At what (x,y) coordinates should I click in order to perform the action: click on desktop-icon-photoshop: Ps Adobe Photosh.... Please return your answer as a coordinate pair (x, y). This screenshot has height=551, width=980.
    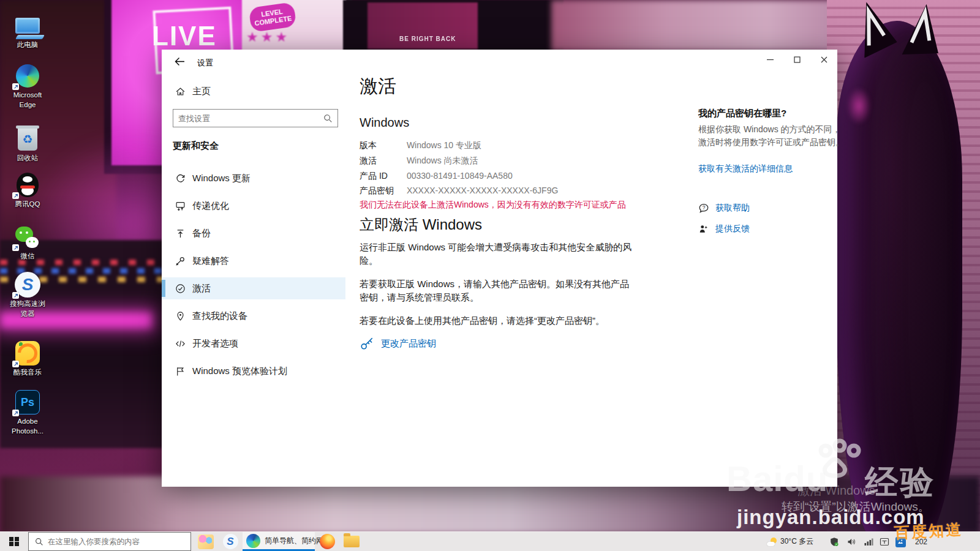
    Looking at the image, I should click on (28, 413).